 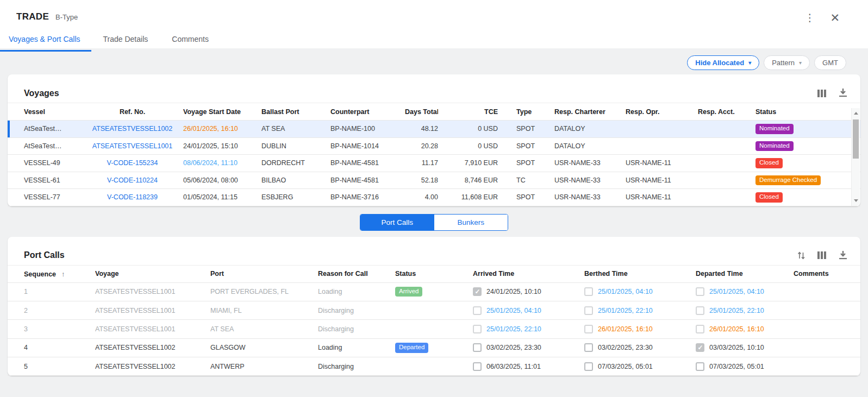 I want to click on voyages-column-header: Resp. Acct., so click(x=727, y=112).